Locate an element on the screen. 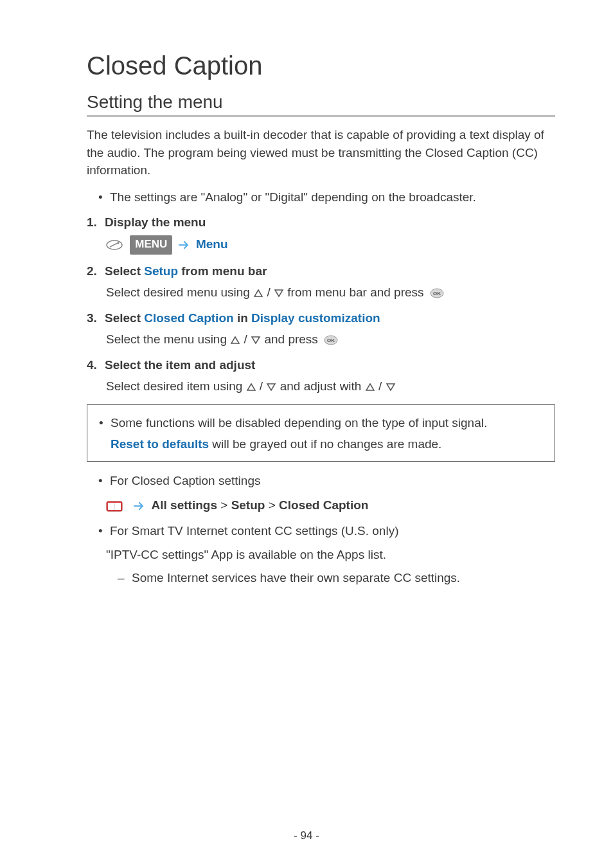 Image resolution: width=613 pixels, height=868 pixels. step-3: 3. Select Closed Caption in Display cust… is located at coordinates (321, 318).